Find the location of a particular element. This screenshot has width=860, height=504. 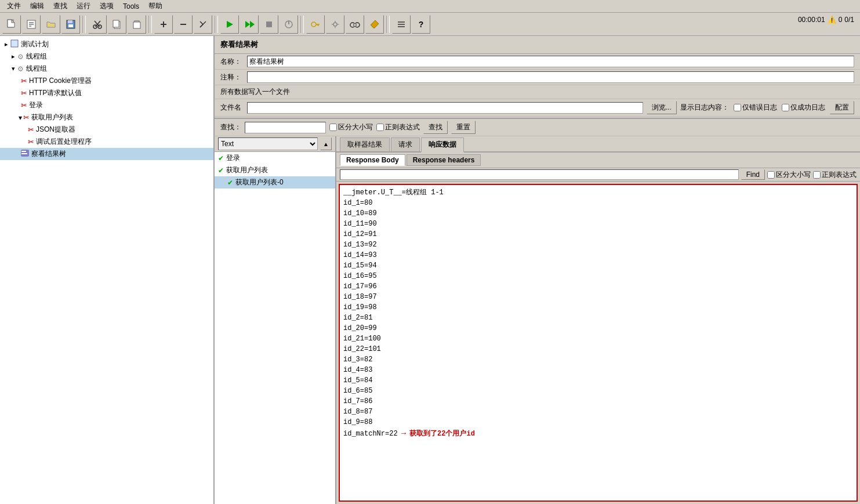

sub-tab-response-headers: Response headers is located at coordinates (444, 160).